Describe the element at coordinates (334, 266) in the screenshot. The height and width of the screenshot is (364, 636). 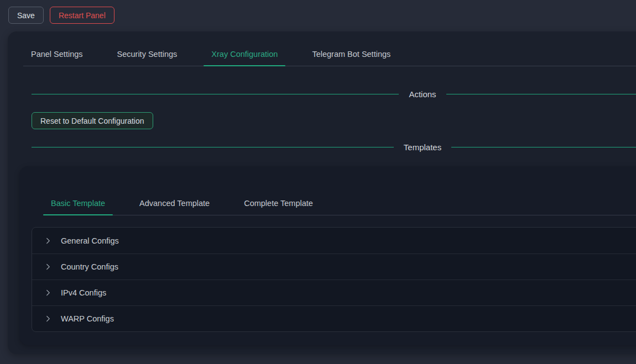
I see `collapse-row-country-configs: Country Configs` at that location.